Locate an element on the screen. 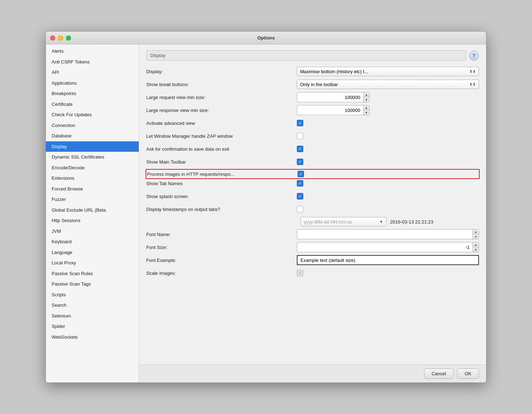  window-manager-label: Let Window Manager handle ZAP window is located at coordinates (222, 136).